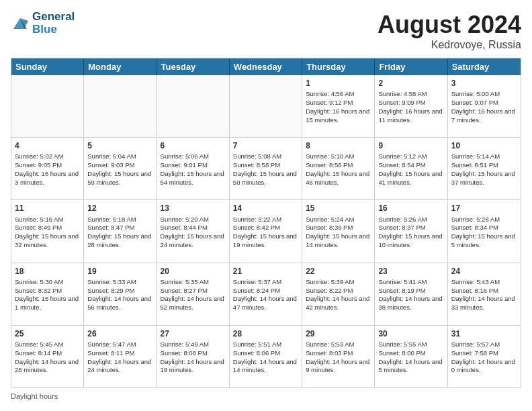 Image resolution: width=532 pixels, height=411 pixels. What do you see at coordinates (47, 345) in the screenshot?
I see `day-info-line: Sunrise: 5:45 AM` at bounding box center [47, 345].